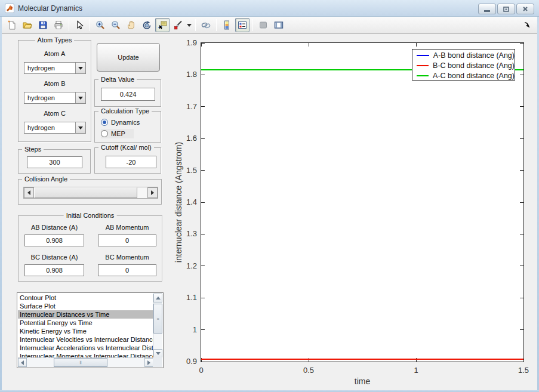 This screenshot has width=539, height=392. I want to click on slider-right-arrow, so click(153, 193).